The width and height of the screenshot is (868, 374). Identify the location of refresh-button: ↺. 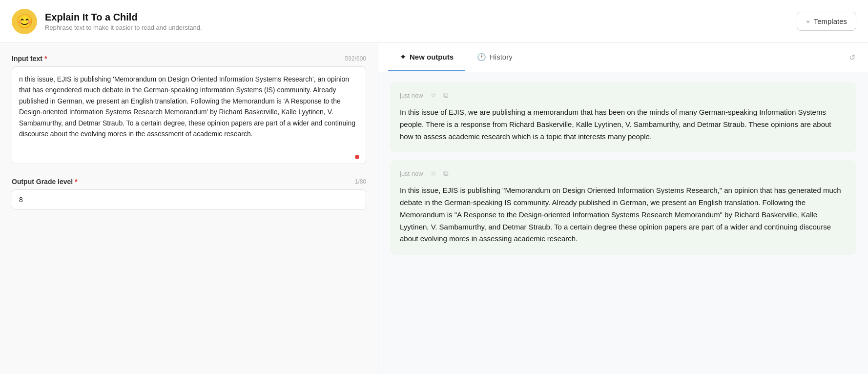
(852, 58).